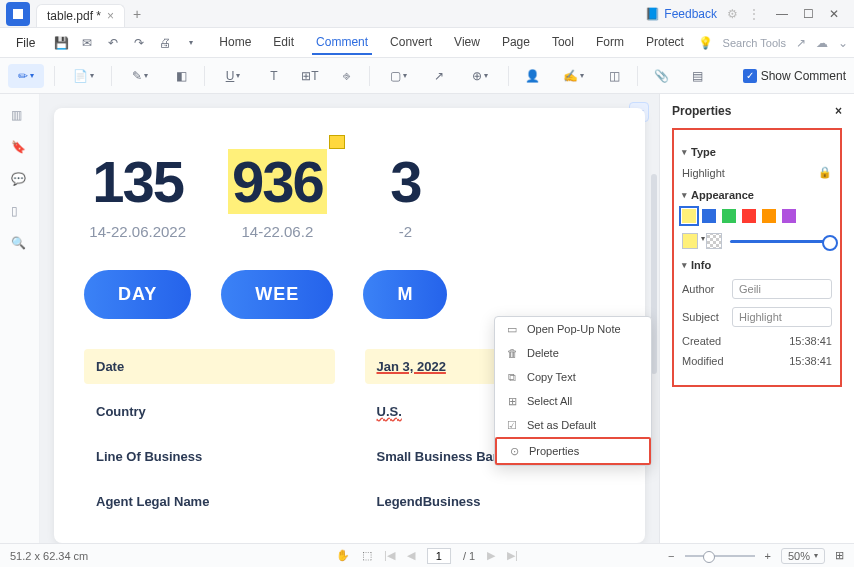 The width and height of the screenshot is (854, 567). I want to click on fit-page-icon: ⊞, so click(840, 556).